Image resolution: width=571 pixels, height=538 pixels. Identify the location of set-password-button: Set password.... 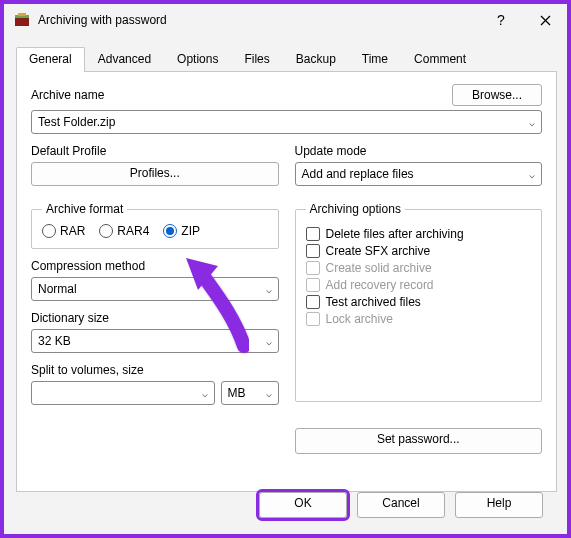
(419, 441).